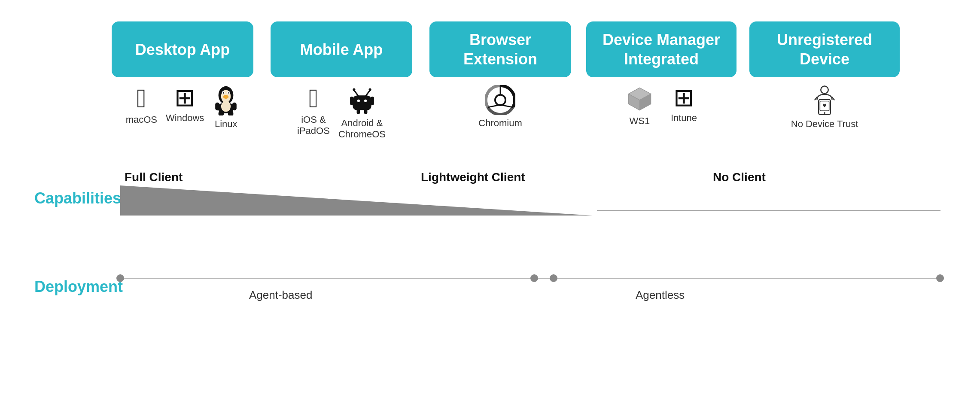 Image resolution: width=980 pixels, height=413 pixels. Describe the element at coordinates (362, 112) in the screenshot. I see `android-icon-item: Android &ChromeOS` at that location.